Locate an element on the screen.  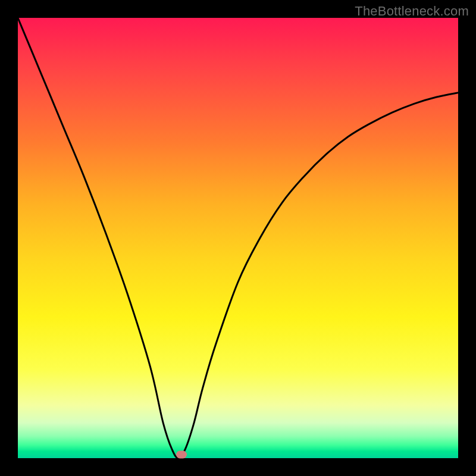
watermark-text: TheBottleneck.com is located at coordinates (412, 11).